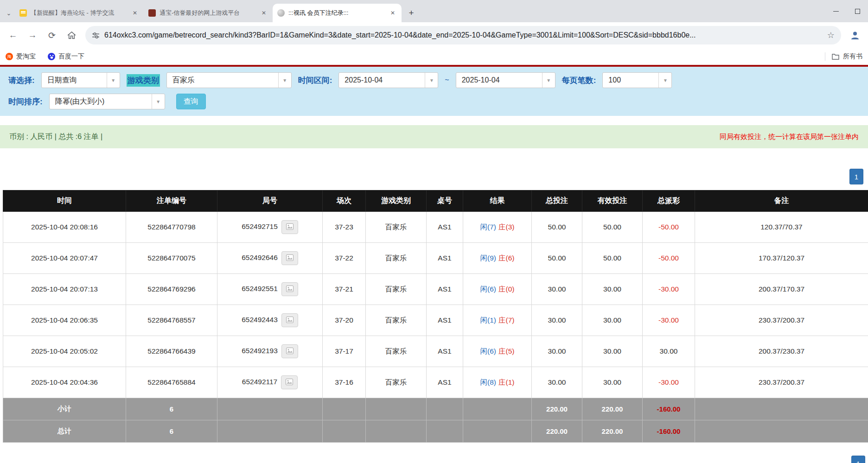  Describe the element at coordinates (344, 321) in the screenshot. I see `cell-session: 37-20` at that location.